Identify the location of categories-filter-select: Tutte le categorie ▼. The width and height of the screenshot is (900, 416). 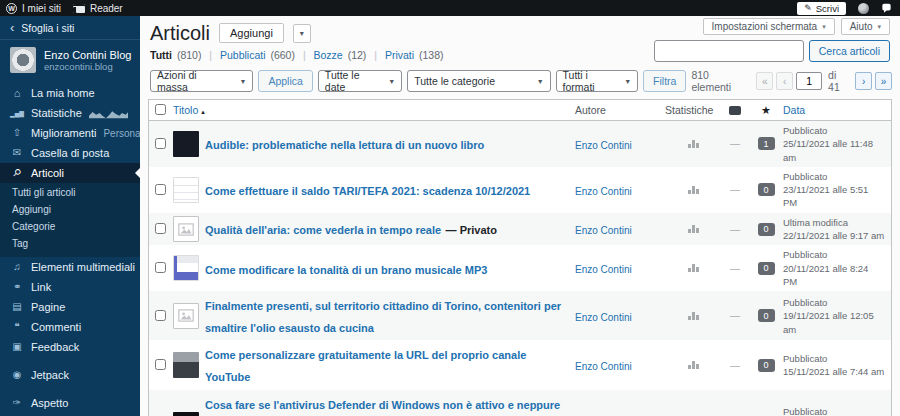
(478, 81).